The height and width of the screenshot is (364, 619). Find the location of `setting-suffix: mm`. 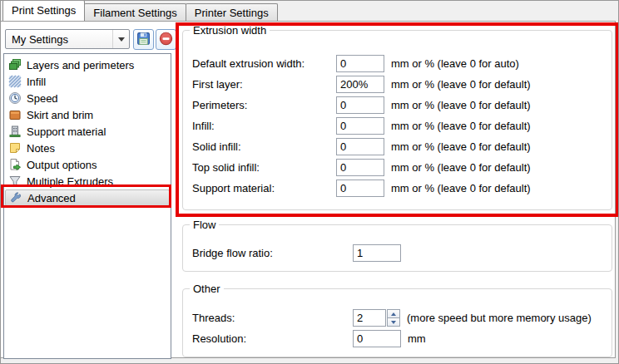

setting-suffix: mm is located at coordinates (417, 339).